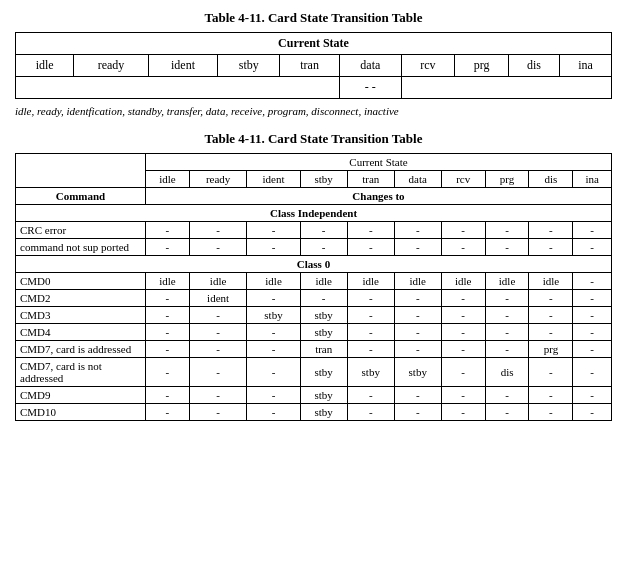 The image size is (627, 563). Describe the element at coordinates (324, 282) in the screenshot. I see `cell-3: idle` at that location.